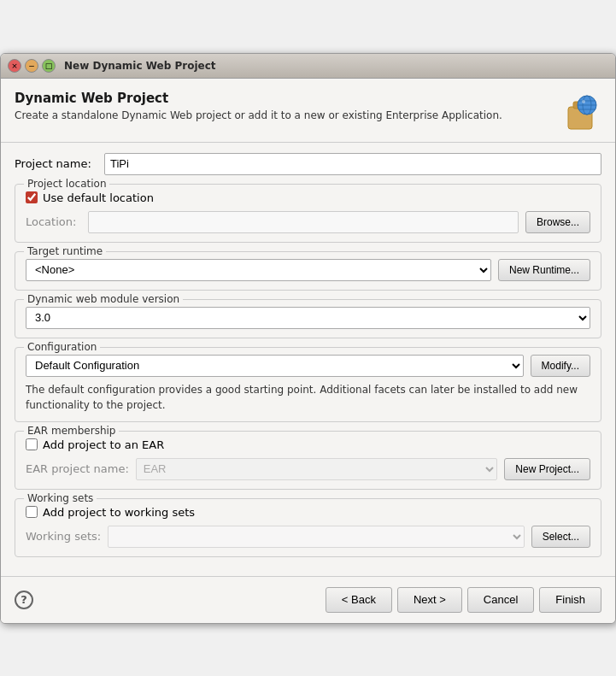 The width and height of the screenshot is (616, 676). What do you see at coordinates (544, 270) in the screenshot?
I see `new-runtime-button: New Runtime...` at bounding box center [544, 270].